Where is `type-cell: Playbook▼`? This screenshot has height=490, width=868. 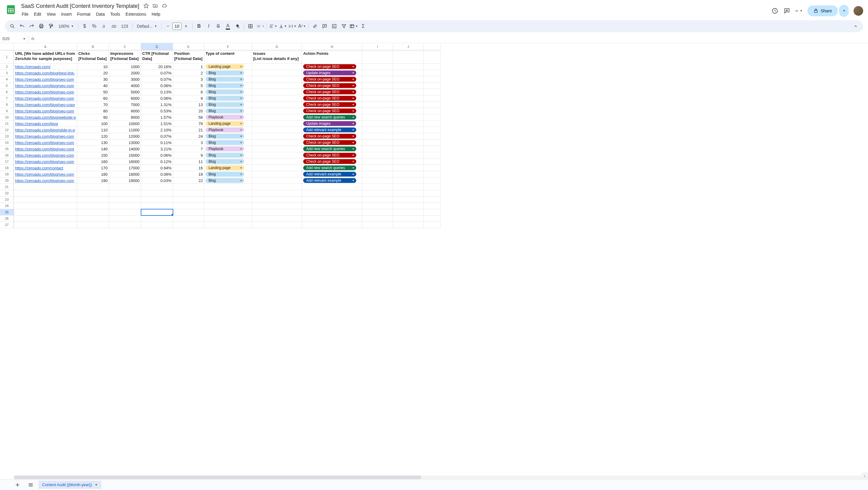
type-cell: Playbook▼ is located at coordinates (228, 117).